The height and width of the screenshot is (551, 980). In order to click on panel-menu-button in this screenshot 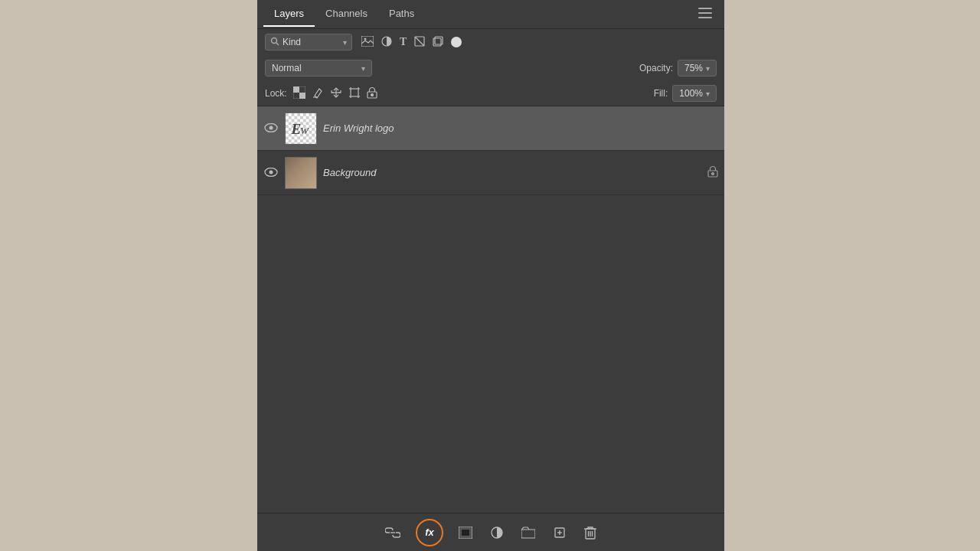, I will do `click(705, 15)`.